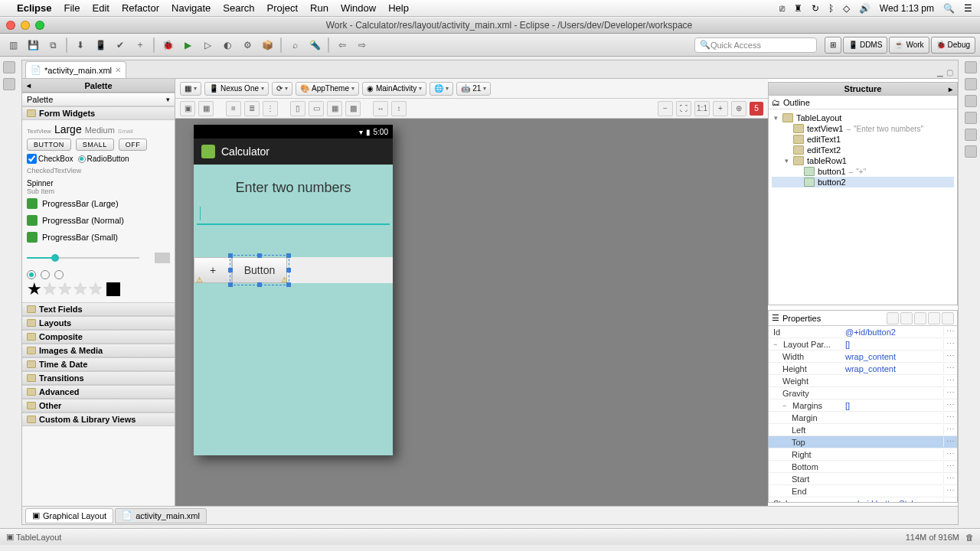  I want to click on sdk-manager-button: ⬇, so click(80, 45).